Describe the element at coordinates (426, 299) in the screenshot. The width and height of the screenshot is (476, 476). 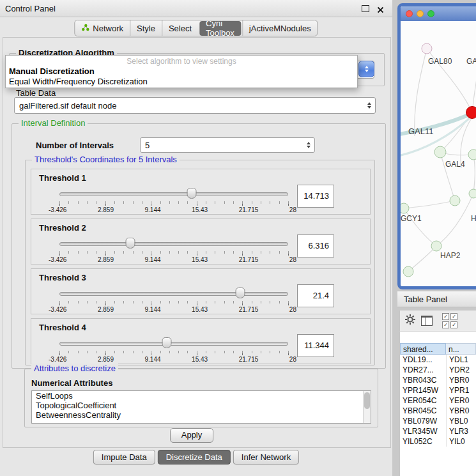
I see `table-panel-title: Table Panel` at that location.